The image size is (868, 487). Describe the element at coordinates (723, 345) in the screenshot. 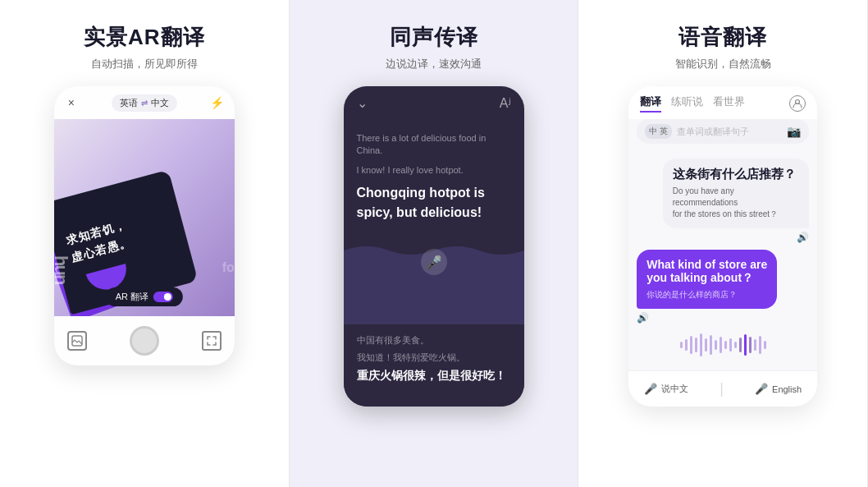

I see `voice-waveform` at that location.